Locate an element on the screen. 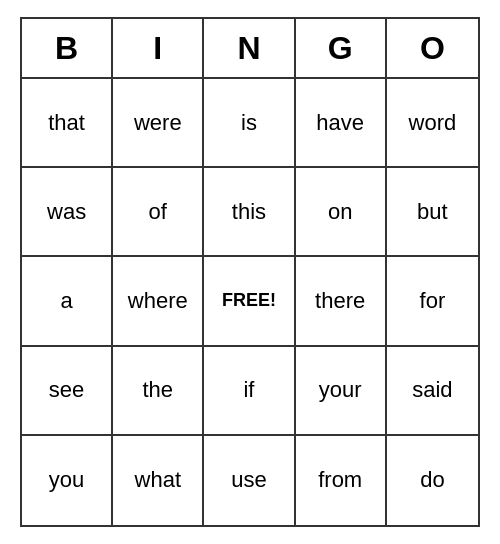  bingo-cell-3-1: the is located at coordinates (158, 390).